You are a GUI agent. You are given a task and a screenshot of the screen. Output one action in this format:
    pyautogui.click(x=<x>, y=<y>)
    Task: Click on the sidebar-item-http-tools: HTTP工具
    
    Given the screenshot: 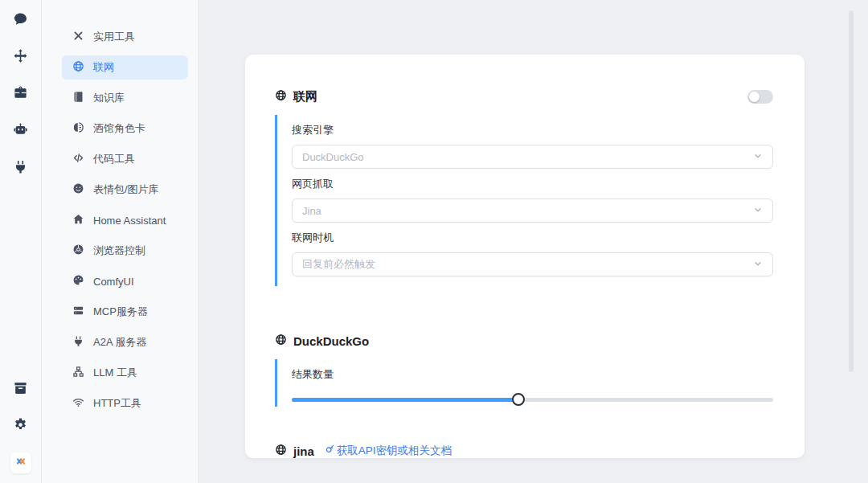 What is the action you would take?
    pyautogui.click(x=125, y=403)
    